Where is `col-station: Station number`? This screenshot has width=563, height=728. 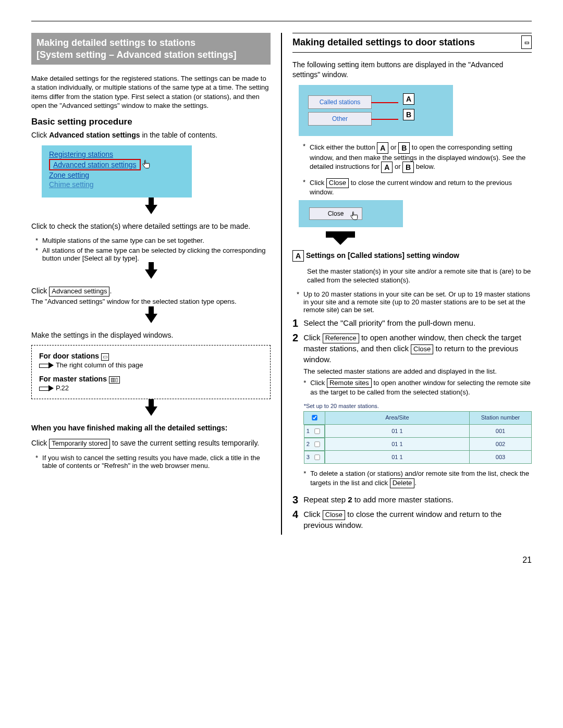 col-station: Station number is located at coordinates (500, 418).